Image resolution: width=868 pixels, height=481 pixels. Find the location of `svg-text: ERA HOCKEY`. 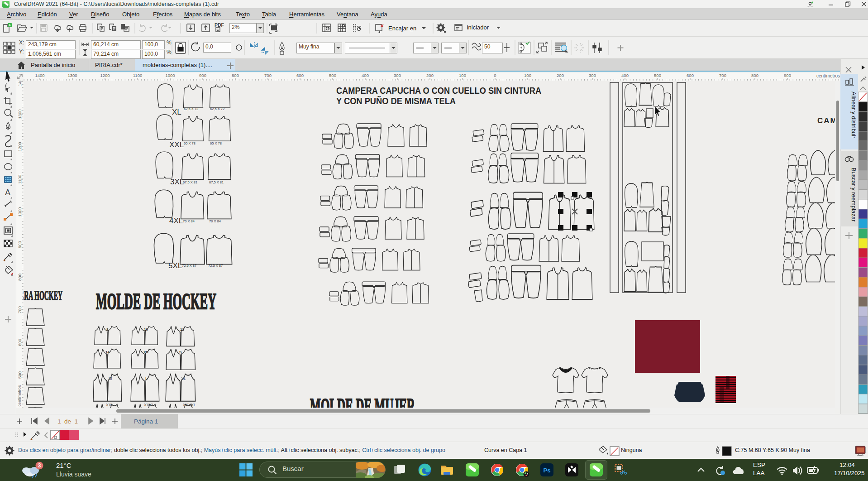

svg-text: ERA HOCKEY is located at coordinates (43, 295).